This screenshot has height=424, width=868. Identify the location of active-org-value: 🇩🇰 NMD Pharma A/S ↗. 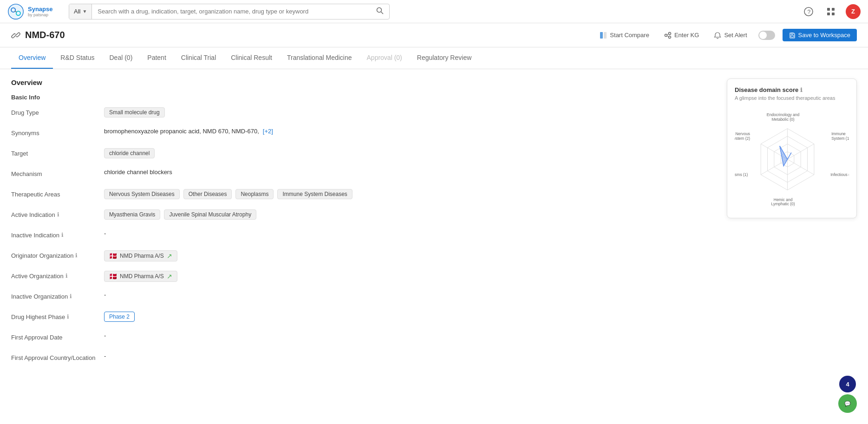
(480, 276).